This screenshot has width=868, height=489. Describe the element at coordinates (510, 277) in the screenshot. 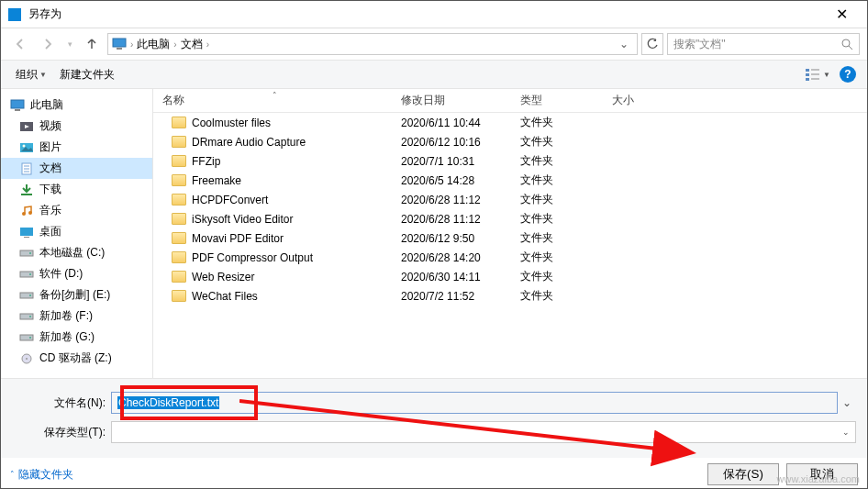

I see `file-row: Web Resizer2020/6/30 14:11文件夹` at that location.